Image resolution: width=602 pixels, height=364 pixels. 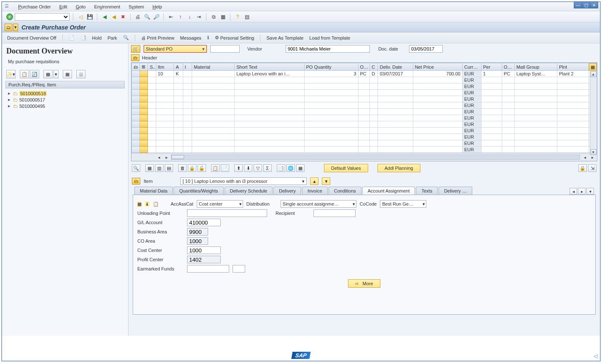 I want to click on more-button: ➪ More, so click(x=364, y=284).